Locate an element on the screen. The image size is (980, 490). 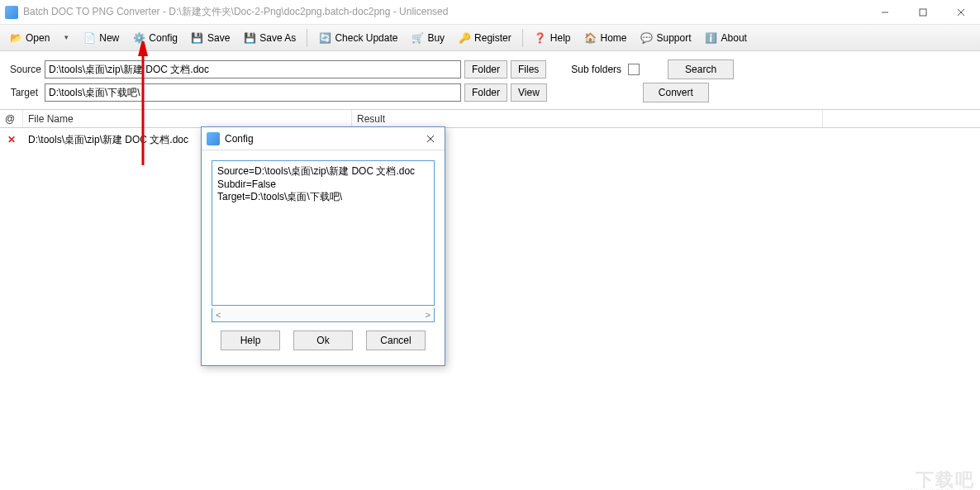
save-icon: 💾 is located at coordinates (197, 38).